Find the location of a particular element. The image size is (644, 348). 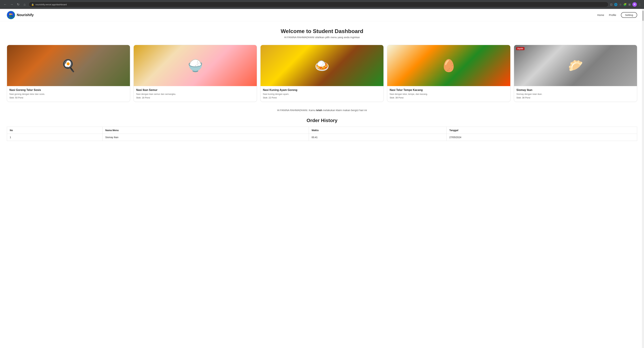

browser-toolbar-icons: ⊡ 🌐 ☆ 🧩 ⊞ R ⋮ is located at coordinates (626, 5).